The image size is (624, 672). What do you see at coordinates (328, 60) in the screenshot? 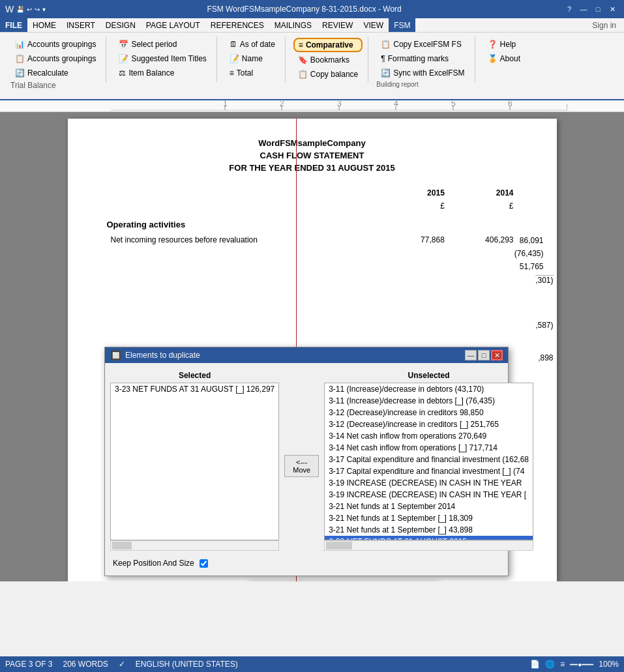
I see `bookmarks-btn: 🔖 Bookmarks` at bounding box center [328, 60].